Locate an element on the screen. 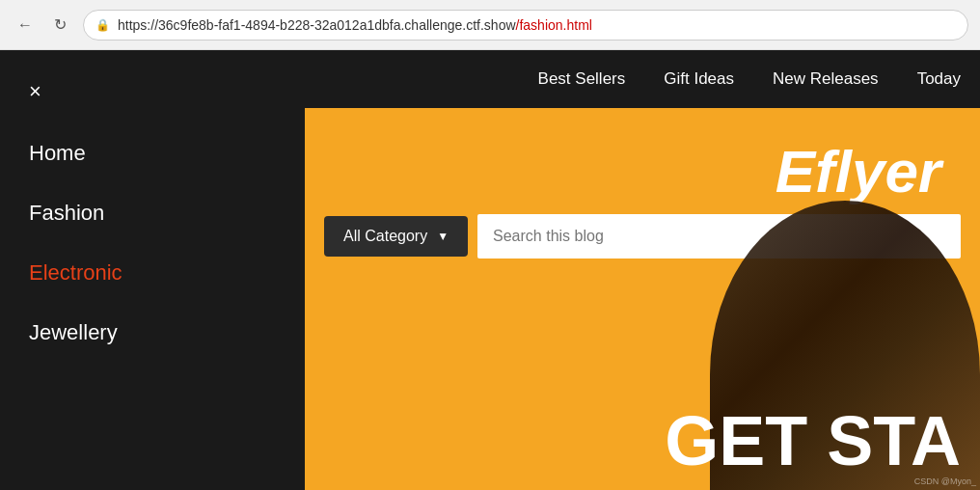  nav-new-releases: New Releases is located at coordinates (826, 79).